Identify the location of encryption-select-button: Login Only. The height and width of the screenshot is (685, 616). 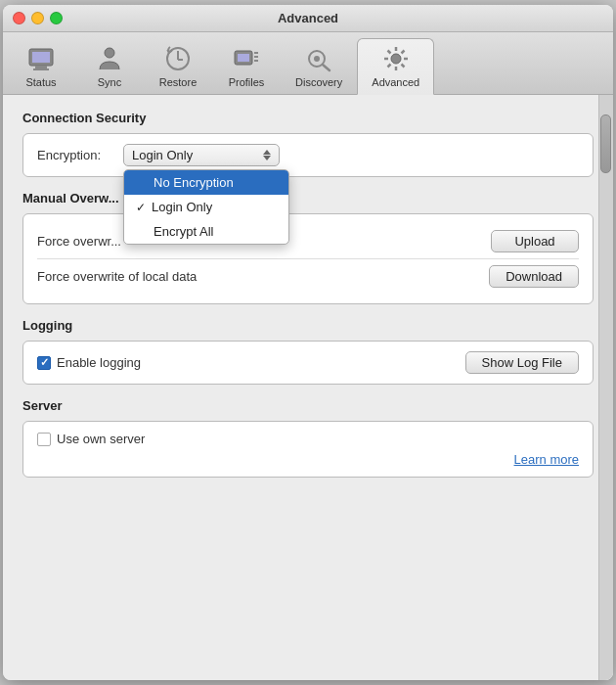
(201, 155).